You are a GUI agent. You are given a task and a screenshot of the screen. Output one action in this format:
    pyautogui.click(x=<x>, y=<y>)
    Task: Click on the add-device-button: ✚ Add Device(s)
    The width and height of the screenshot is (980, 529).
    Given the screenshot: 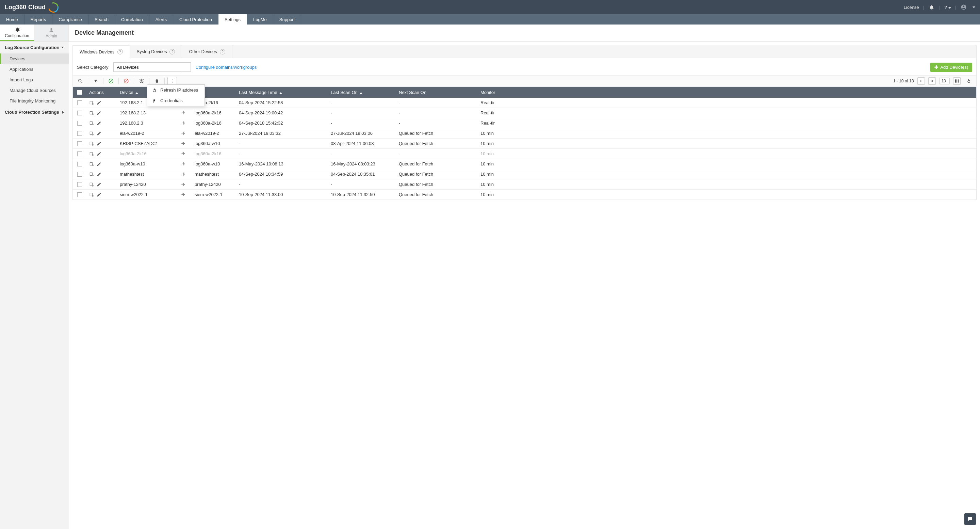 What is the action you would take?
    pyautogui.click(x=951, y=67)
    